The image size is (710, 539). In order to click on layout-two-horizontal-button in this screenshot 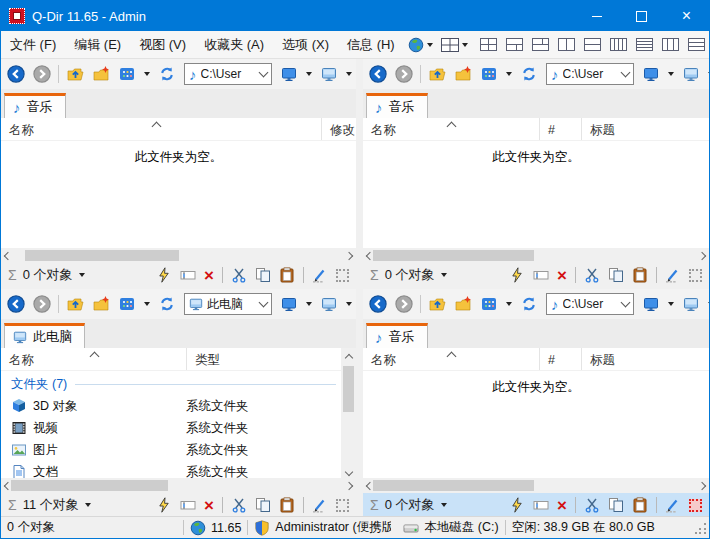, I will do `click(592, 44)`.